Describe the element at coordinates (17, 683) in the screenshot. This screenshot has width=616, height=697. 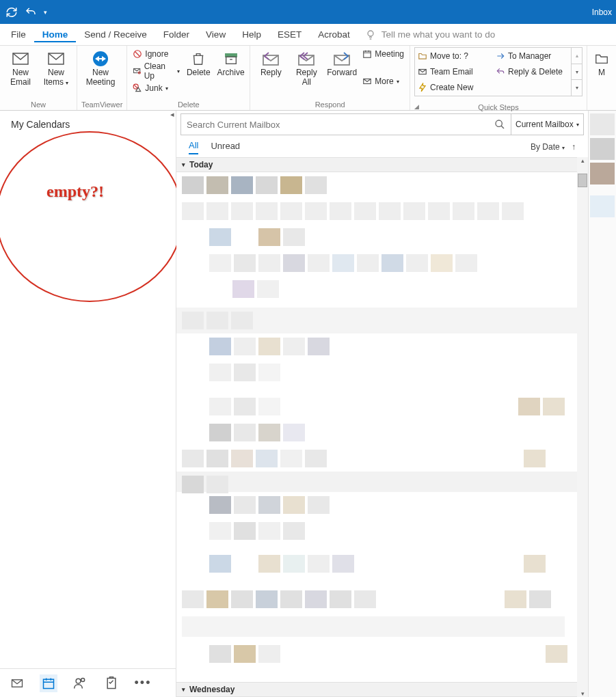
I see `nav-mail-icon` at that location.